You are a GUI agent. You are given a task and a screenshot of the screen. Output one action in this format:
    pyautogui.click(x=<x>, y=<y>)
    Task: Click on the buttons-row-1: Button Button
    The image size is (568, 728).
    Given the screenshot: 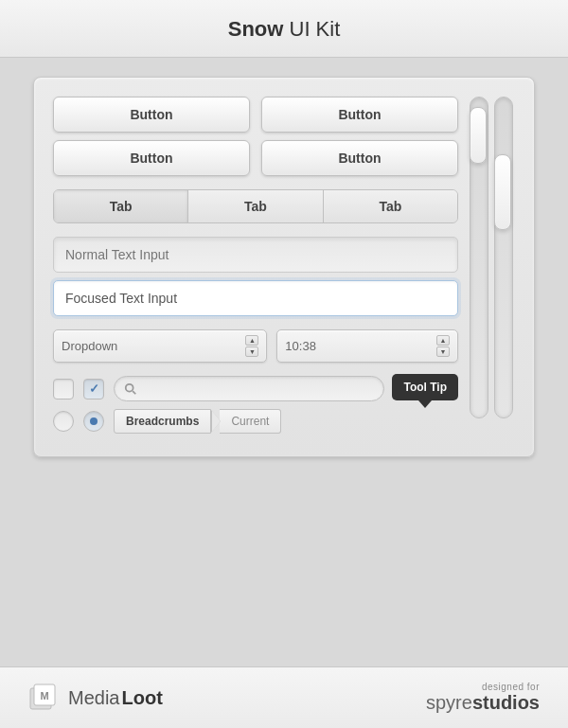 What is the action you would take?
    pyautogui.click(x=256, y=115)
    